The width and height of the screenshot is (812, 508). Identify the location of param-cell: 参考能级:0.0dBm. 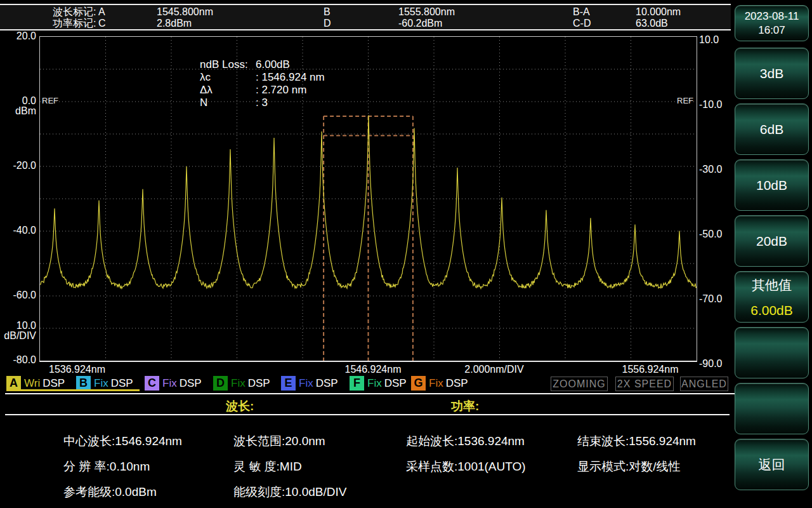
(110, 492).